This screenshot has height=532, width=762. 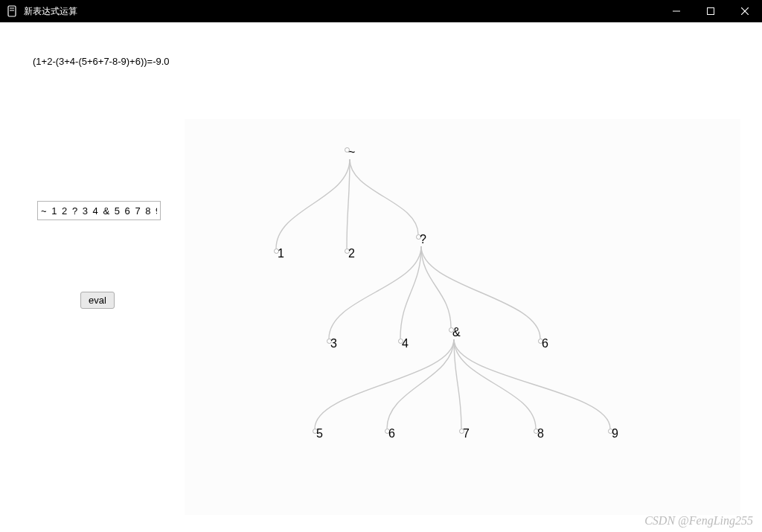 I want to click on tree-node-label: 2, so click(x=351, y=254).